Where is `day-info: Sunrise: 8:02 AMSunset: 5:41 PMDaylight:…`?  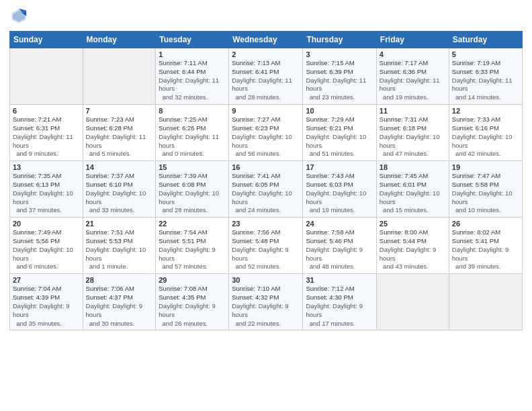 day-info: Sunrise: 8:02 AMSunset: 5:41 PMDaylight:… is located at coordinates (486, 250).